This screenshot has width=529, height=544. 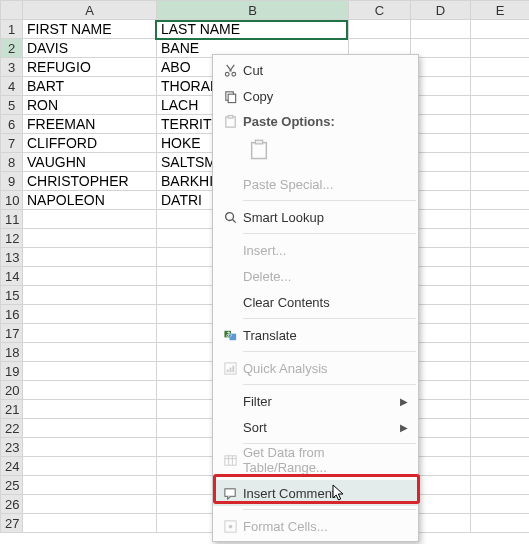 I want to click on col-header-E: E, so click(x=500, y=10).